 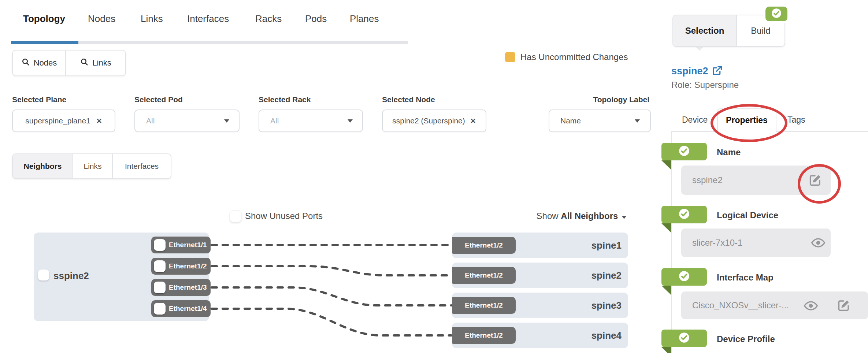 What do you see at coordinates (844, 306) in the screenshot?
I see `edit-icon` at bounding box center [844, 306].